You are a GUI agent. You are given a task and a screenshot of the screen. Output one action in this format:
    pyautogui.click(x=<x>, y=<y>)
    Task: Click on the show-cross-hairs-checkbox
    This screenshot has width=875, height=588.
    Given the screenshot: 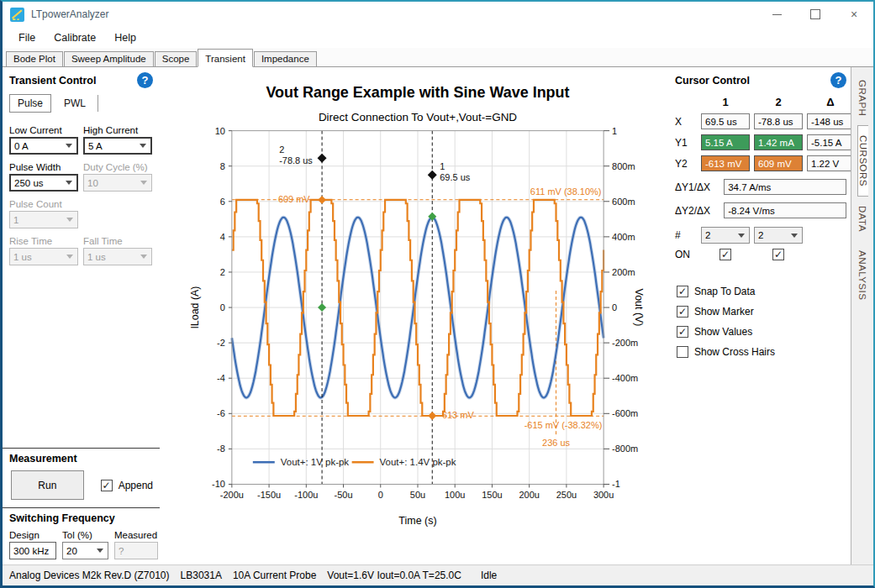 What is the action you would take?
    pyautogui.click(x=683, y=352)
    